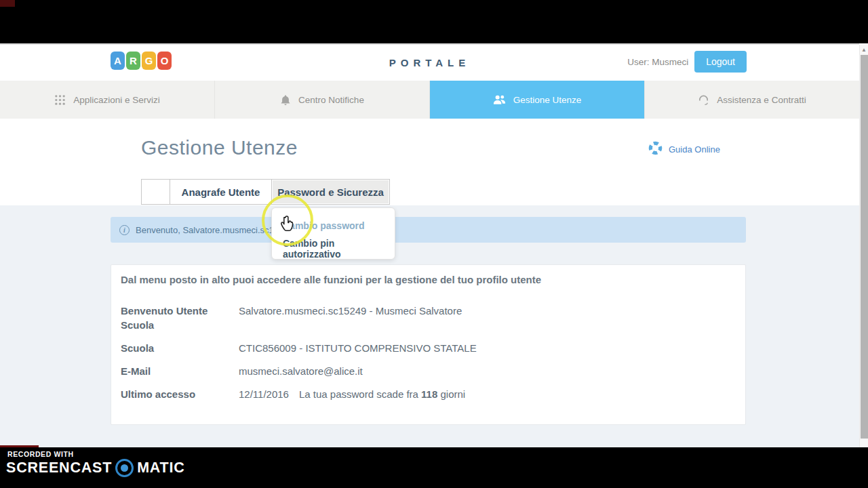 This screenshot has width=868, height=488. Describe the element at coordinates (434, 22) in the screenshot. I see `recording-top-bar` at that location.